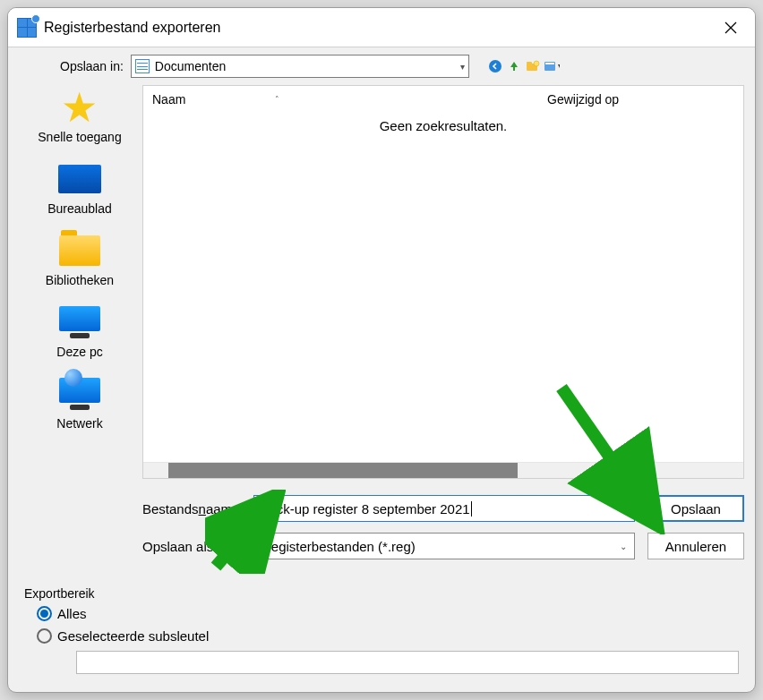 This screenshot has height=700, width=763. Describe the element at coordinates (523, 66) in the screenshot. I see `toolbar-buttons` at that location.